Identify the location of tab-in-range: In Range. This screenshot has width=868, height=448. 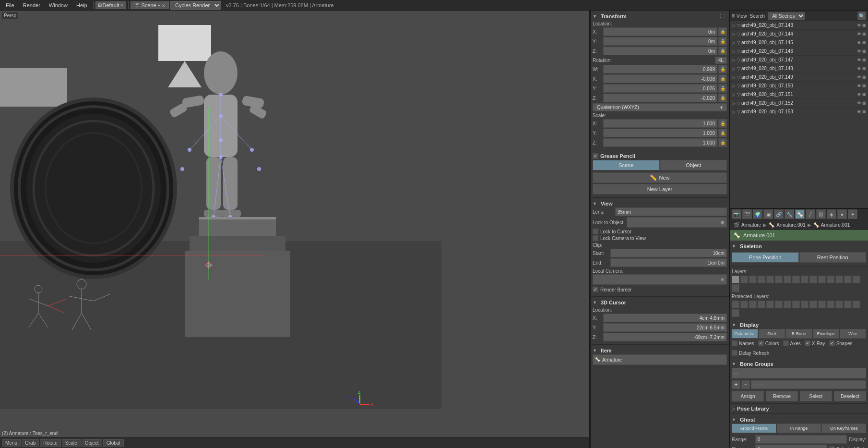
(799, 428).